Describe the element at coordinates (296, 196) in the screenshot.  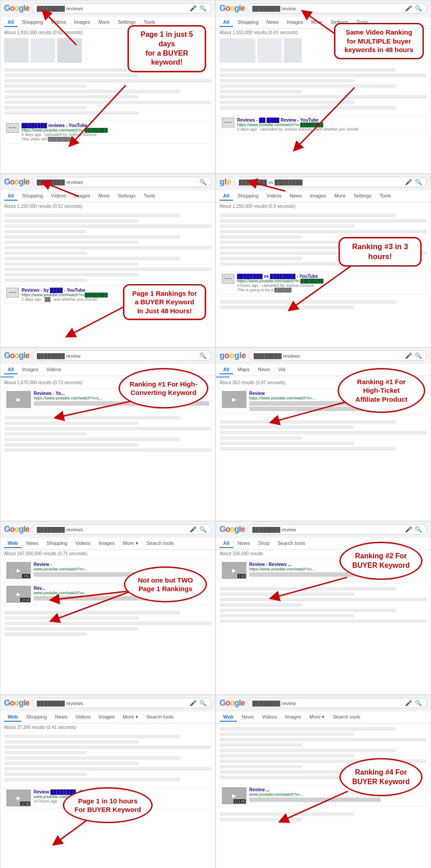
I see `tab-news-4: News` at that location.